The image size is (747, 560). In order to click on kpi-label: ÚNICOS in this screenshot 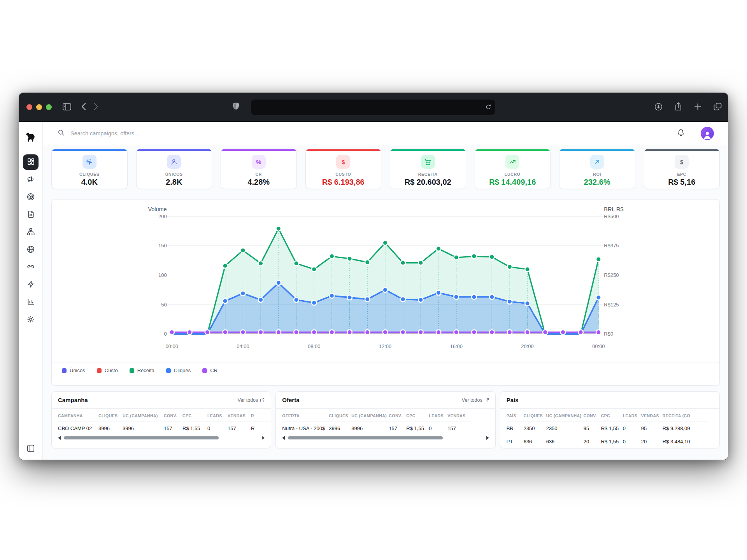, I will do `click(174, 174)`.